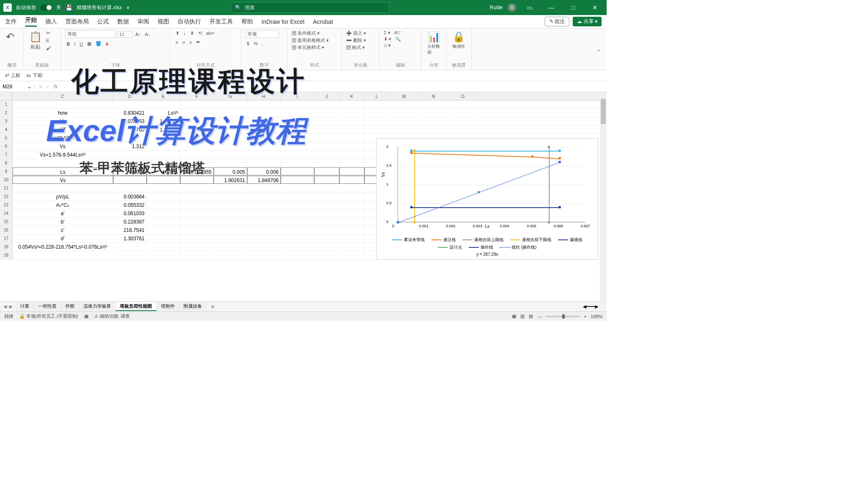 The image size is (858, 504). I want to click on italic-button: I, so click(75, 44).